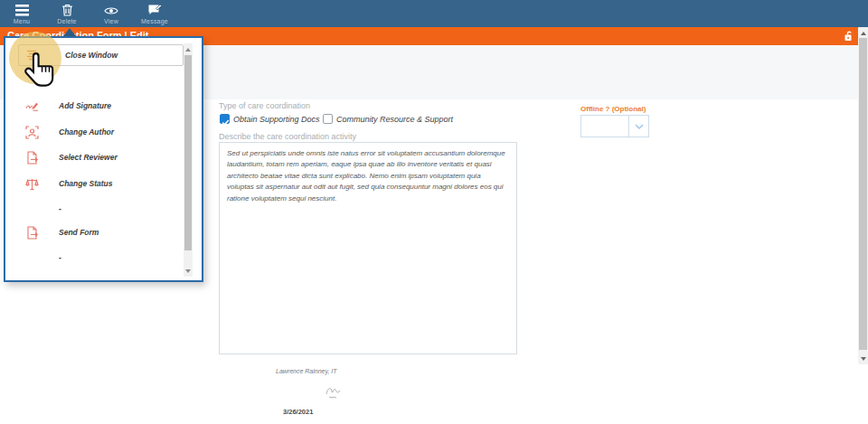 This screenshot has height=424, width=868. I want to click on unlock-icon, so click(849, 38).